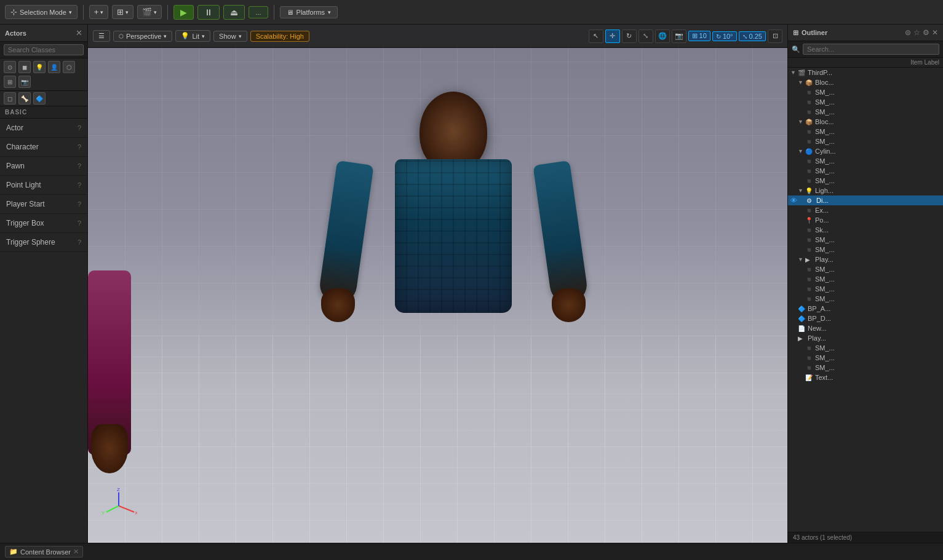 The width and height of the screenshot is (943, 560). What do you see at coordinates (865, 161) in the screenshot?
I see `tree-item-sm6: ◾ SM_...` at bounding box center [865, 161].